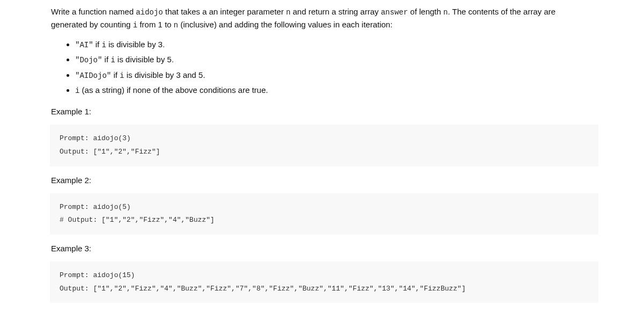  Describe the element at coordinates (322, 112) in the screenshot. I see `example-title: Example 1:` at that location.